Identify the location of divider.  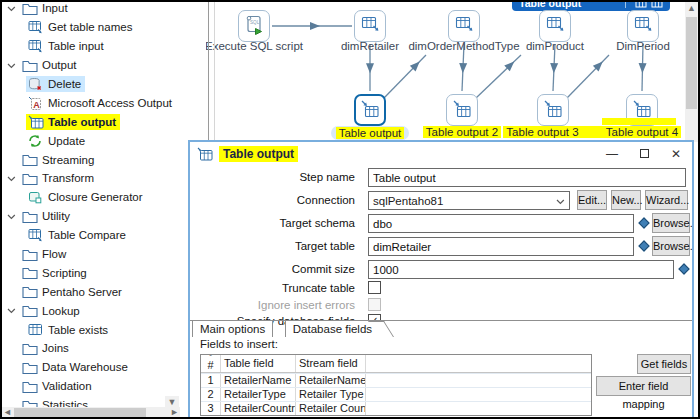
(626, 4).